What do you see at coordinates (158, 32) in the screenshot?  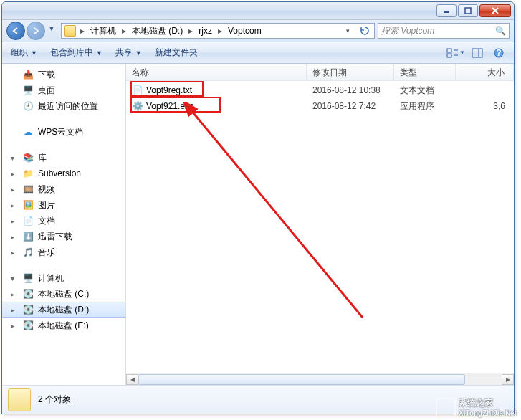 I see `breadcrumb-drive-d: 本地磁盘 (D:)` at bounding box center [158, 32].